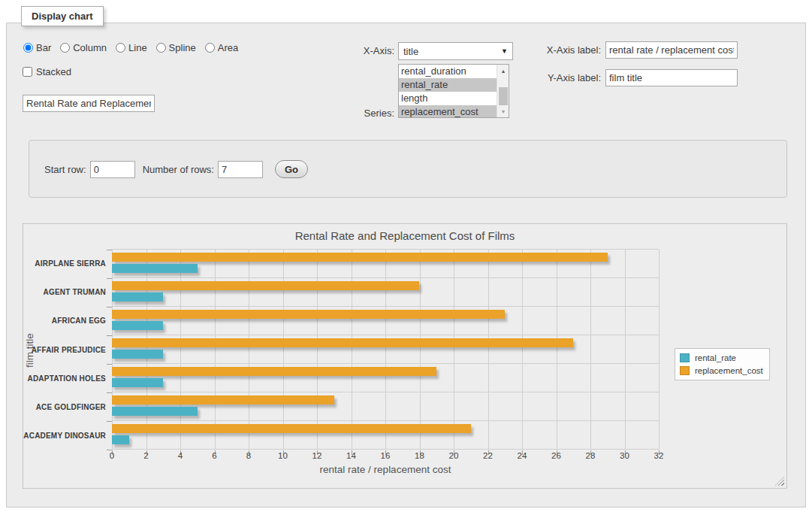 The width and height of the screenshot is (812, 512). What do you see at coordinates (65, 349) in the screenshot?
I see `category-label: AFFAIR PREJUDICE` at bounding box center [65, 349].